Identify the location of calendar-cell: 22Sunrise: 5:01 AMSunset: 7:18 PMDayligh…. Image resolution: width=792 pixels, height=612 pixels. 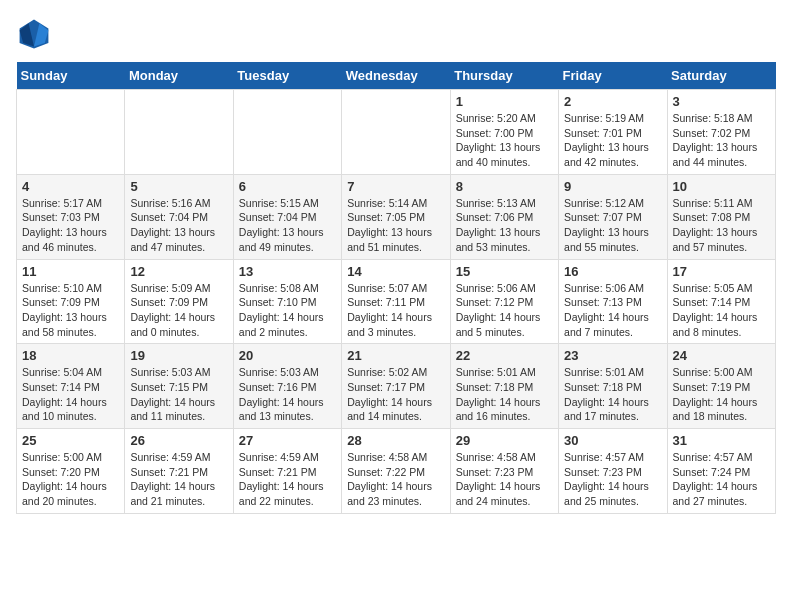
(504, 386).